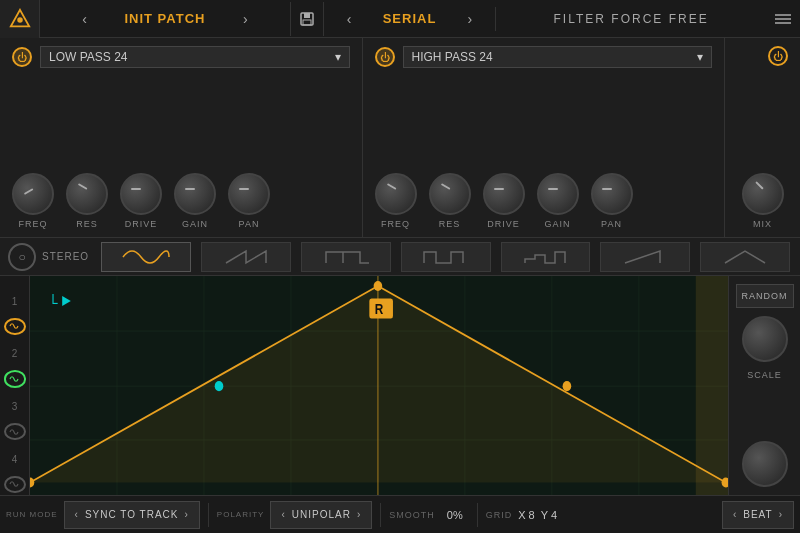 The width and height of the screenshot is (800, 533). I want to click on filter1-power-button: ⏻, so click(22, 57).